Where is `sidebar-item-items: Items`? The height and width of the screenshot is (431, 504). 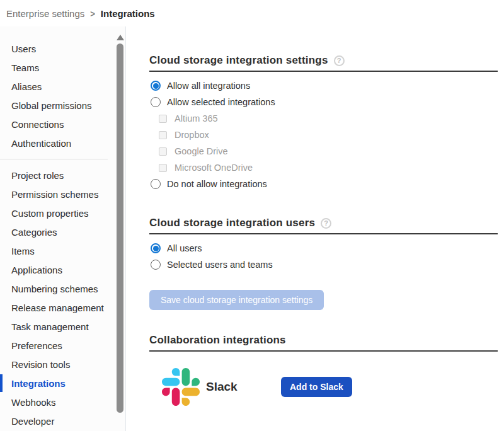
sidebar-item-items: Items is located at coordinates (63, 251).